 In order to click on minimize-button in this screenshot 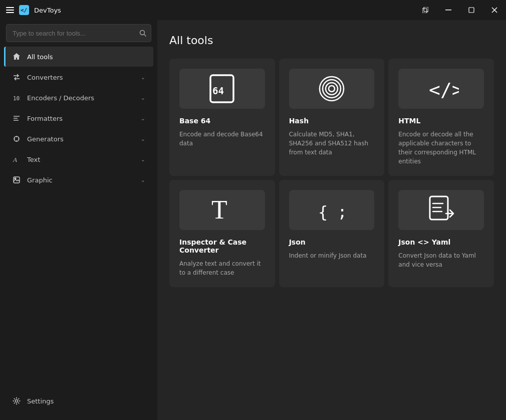, I will do `click(448, 10)`.